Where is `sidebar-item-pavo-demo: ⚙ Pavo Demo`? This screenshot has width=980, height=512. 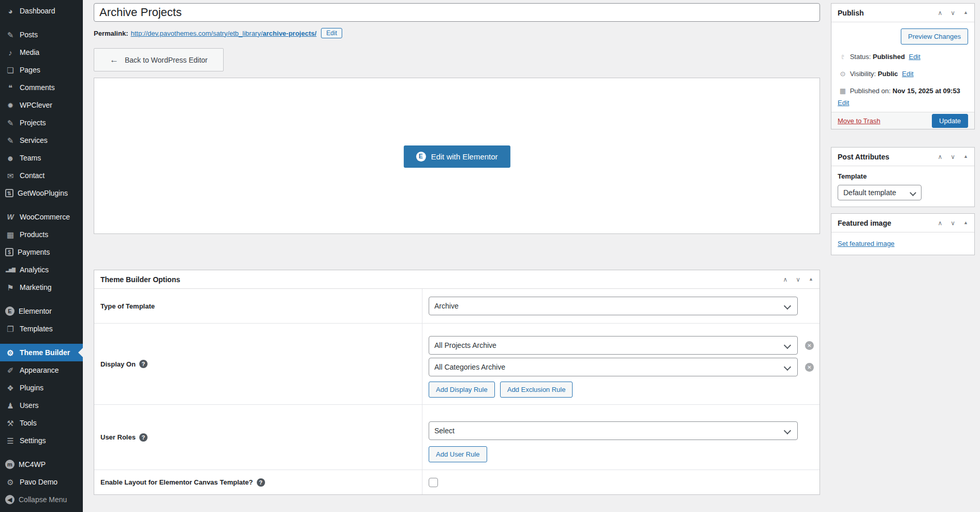 sidebar-item-pavo-demo: ⚙ Pavo Demo is located at coordinates (41, 482).